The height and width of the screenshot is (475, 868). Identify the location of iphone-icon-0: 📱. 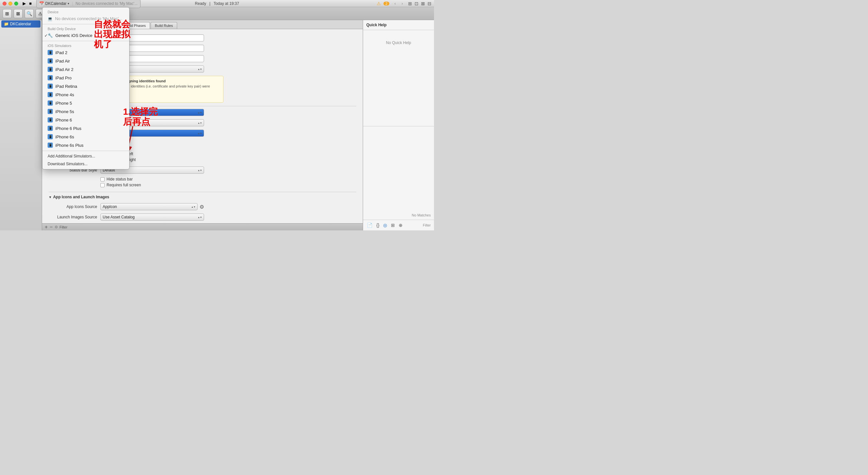
(50, 94).